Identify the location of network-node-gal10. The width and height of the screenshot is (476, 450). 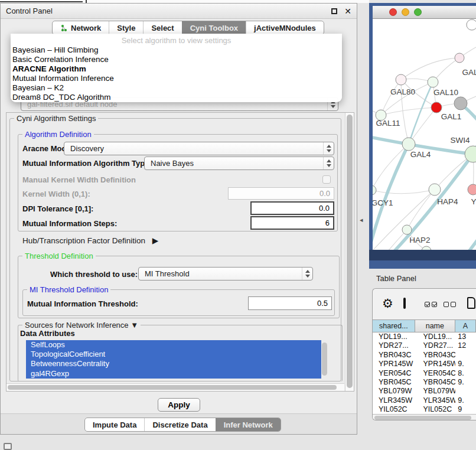
(433, 82).